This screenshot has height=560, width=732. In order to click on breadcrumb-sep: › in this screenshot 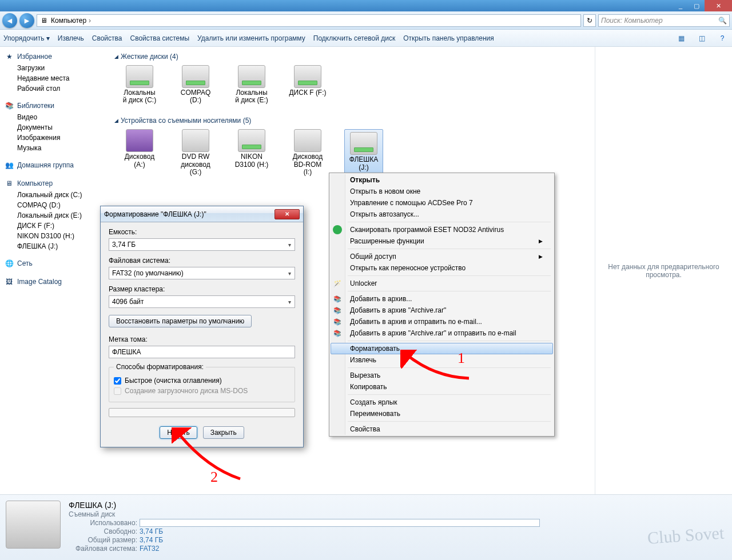, I will do `click(90, 21)`.